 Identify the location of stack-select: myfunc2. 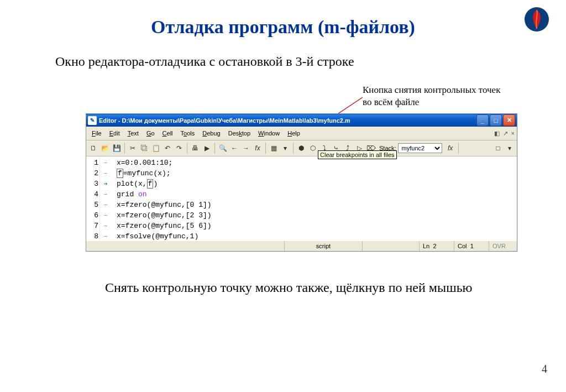
(420, 148).